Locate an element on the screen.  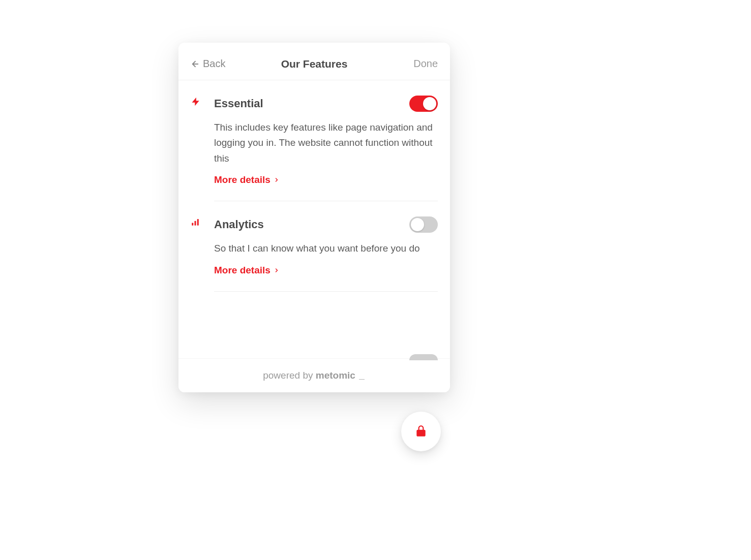
modal-footer: powered by metomic _ is located at coordinates (314, 375).